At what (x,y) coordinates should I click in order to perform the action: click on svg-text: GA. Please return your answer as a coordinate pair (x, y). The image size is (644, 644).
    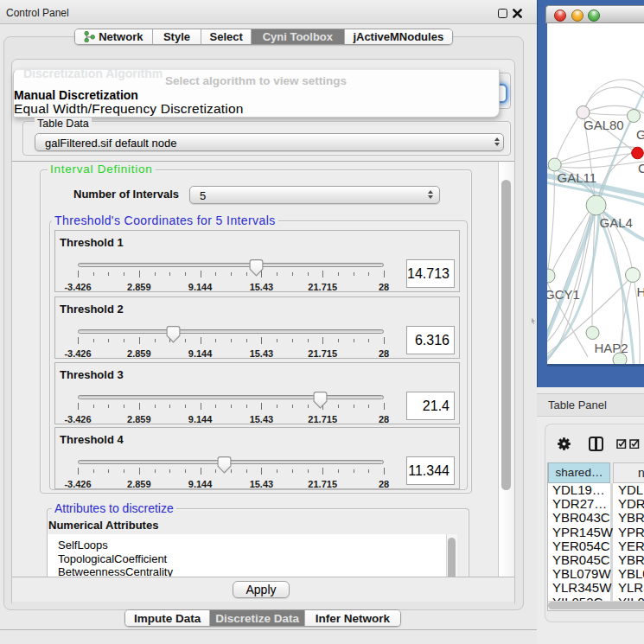
    Looking at the image, I should click on (640, 135).